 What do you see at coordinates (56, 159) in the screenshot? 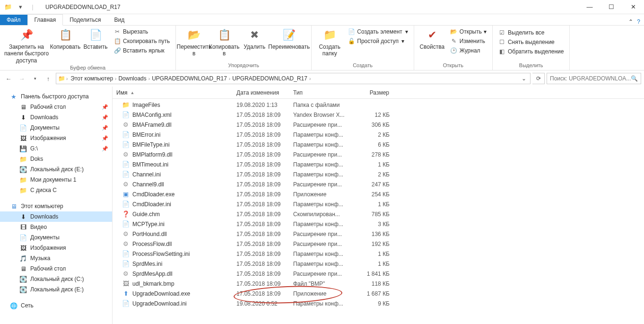
I see `nav-item: 📁Doks` at bounding box center [56, 159].